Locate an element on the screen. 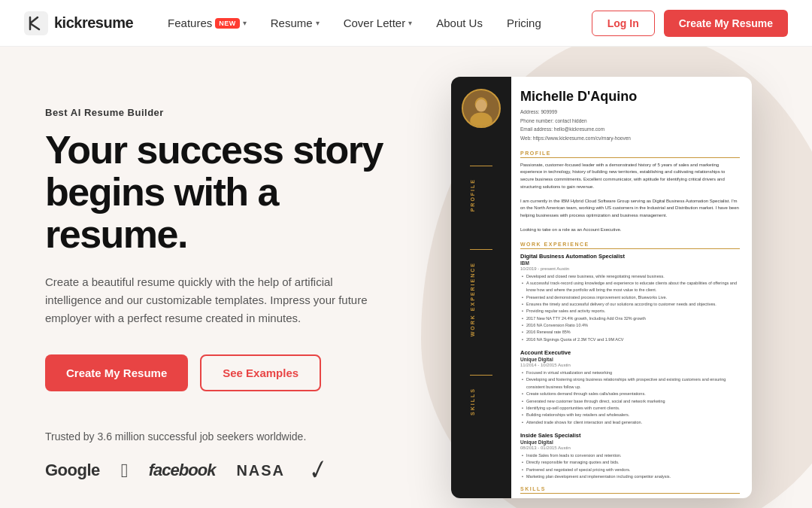  nav-links: Features NEW ▾ Resume ▾ Cover Letter ▾ A… is located at coordinates (374, 23).